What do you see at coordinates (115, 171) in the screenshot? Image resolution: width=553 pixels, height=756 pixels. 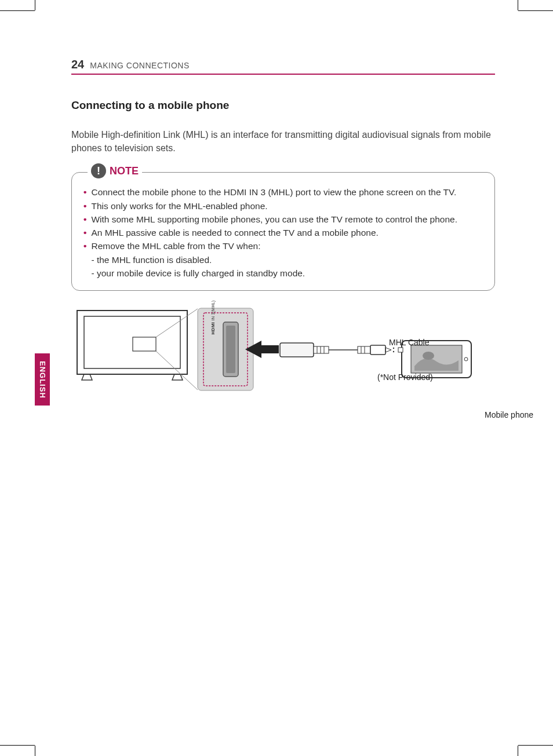 I see `note-badge: ! NOTE` at bounding box center [115, 171].